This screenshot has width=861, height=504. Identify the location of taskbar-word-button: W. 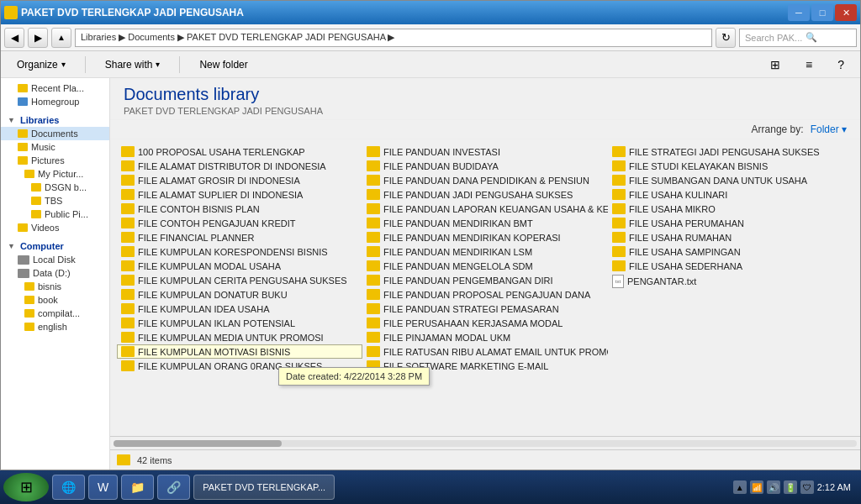
(103, 487).